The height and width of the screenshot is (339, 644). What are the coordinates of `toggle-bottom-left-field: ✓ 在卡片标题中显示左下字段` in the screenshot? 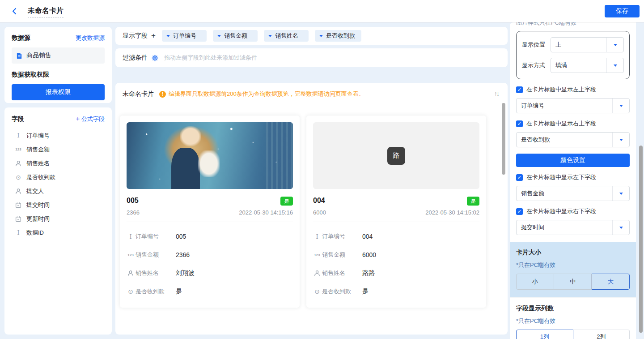 It's located at (573, 177).